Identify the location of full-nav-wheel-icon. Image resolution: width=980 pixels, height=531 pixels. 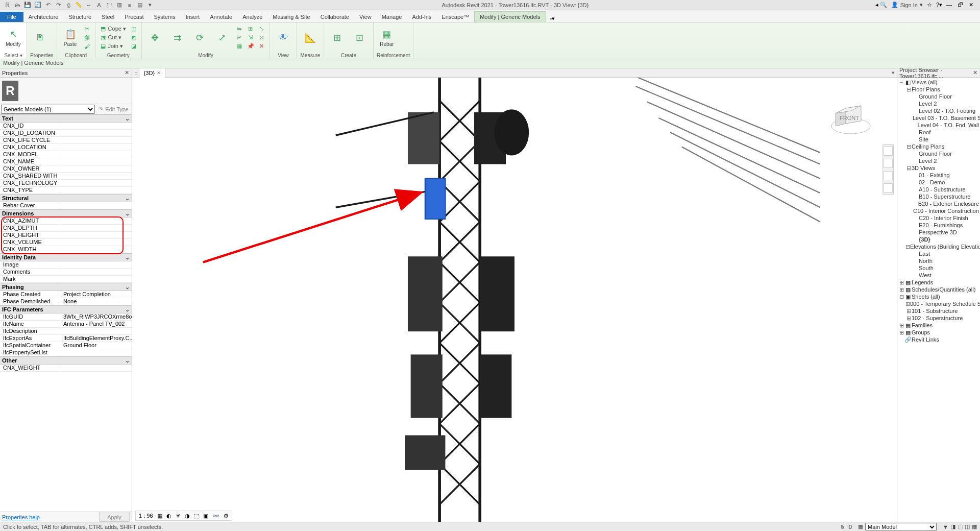
(888, 151).